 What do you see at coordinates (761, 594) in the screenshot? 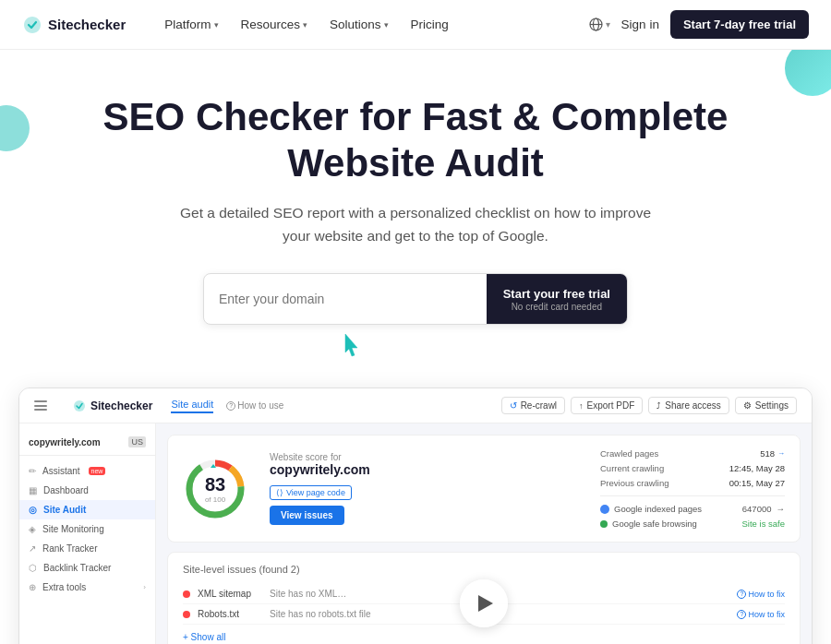
I see `how-to-fix-xml: ? How to fix` at bounding box center [761, 594].